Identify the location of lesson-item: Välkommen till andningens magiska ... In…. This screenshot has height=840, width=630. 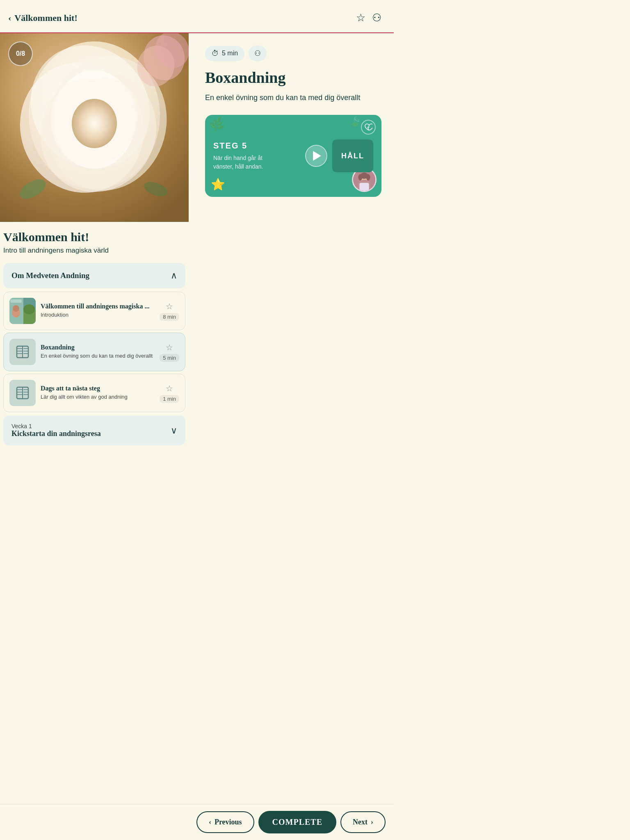
(94, 311).